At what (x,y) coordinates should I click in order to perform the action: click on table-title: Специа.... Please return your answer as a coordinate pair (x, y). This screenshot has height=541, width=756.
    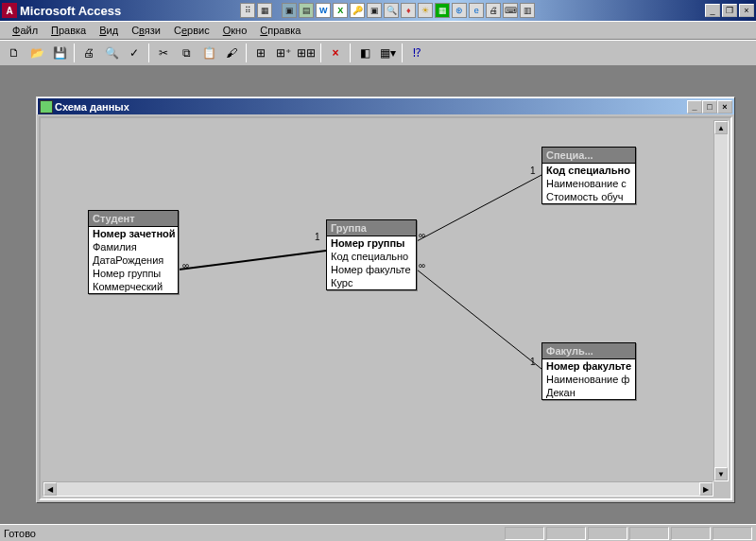
    Looking at the image, I should click on (589, 155).